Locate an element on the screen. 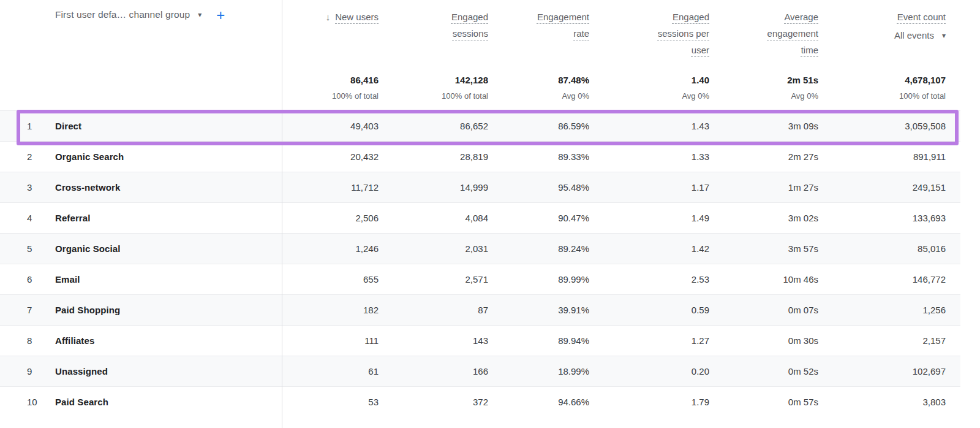 Image resolution: width=980 pixels, height=428 pixels. table-row-highlighted: 1Direct49,40386,65286.59%1.433m 09s3,059… is located at coordinates (480, 126).